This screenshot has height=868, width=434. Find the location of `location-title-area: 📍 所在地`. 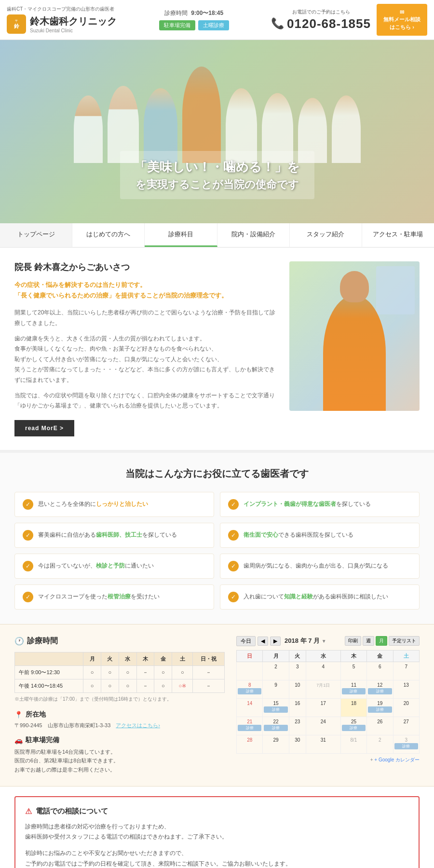

location-title-area: 📍 所在地 is located at coordinates (120, 715).